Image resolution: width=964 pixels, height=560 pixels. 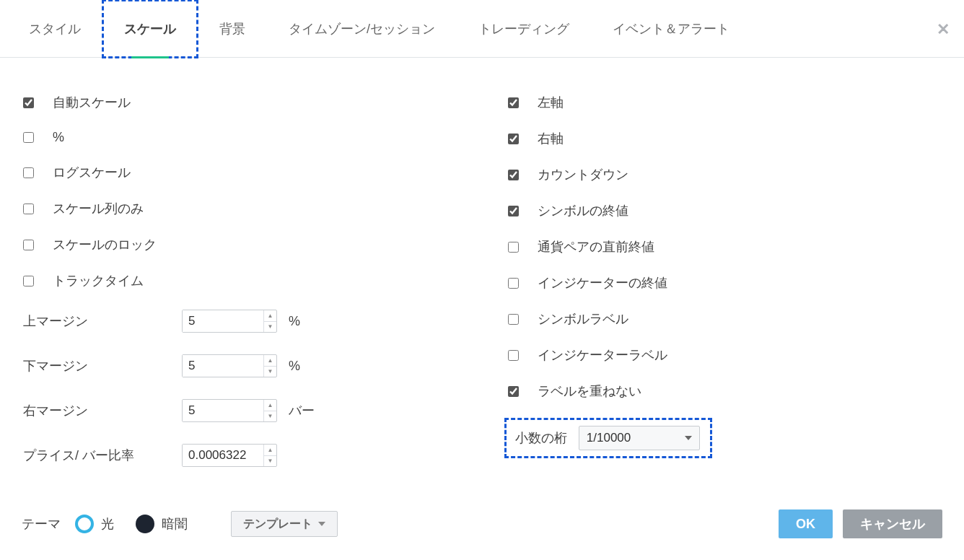 I want to click on top-margin-input, so click(x=223, y=321).